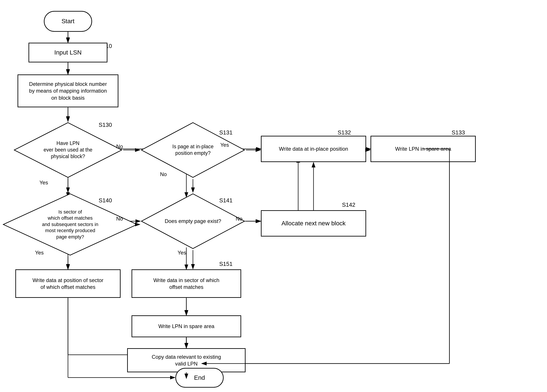 Image resolution: width=547 pixels, height=392 pixels. I want to click on start-node: Start, so click(68, 21).